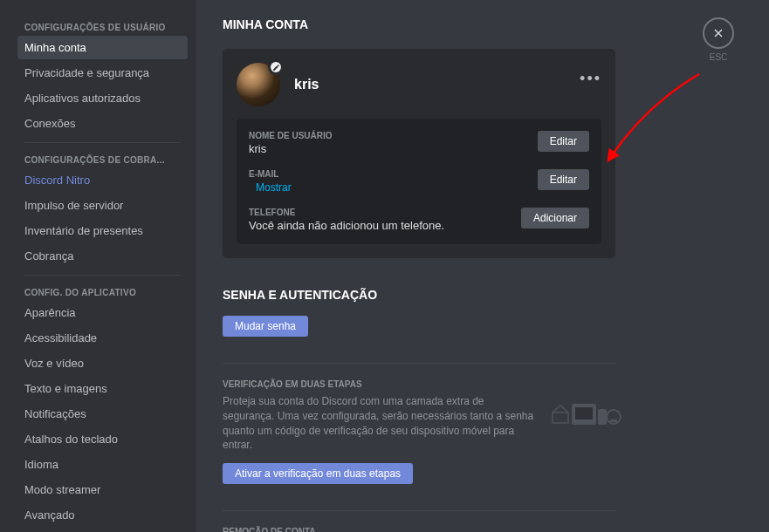  I want to click on sidebar-item-minha-conta: Minha conta, so click(103, 47).